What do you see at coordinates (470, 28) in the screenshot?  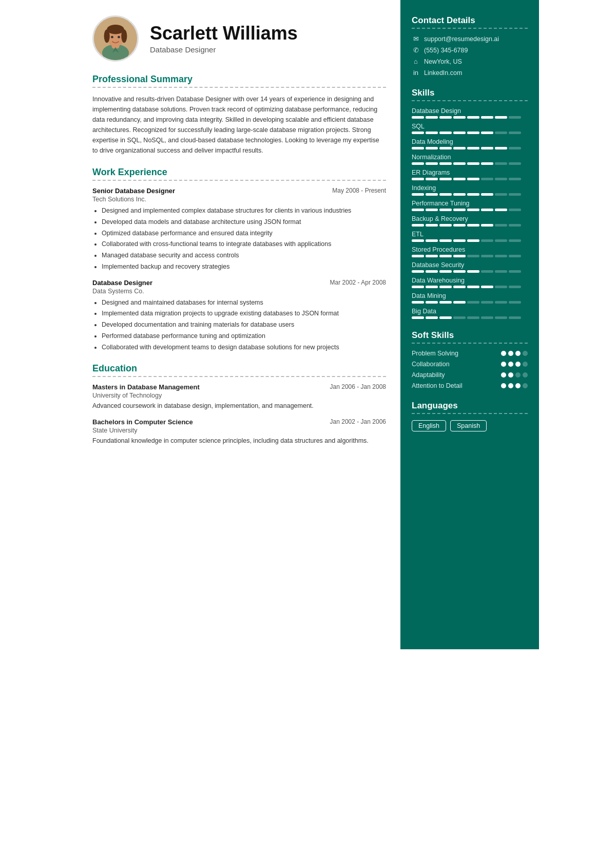 I see `contact-divider` at bounding box center [470, 28].